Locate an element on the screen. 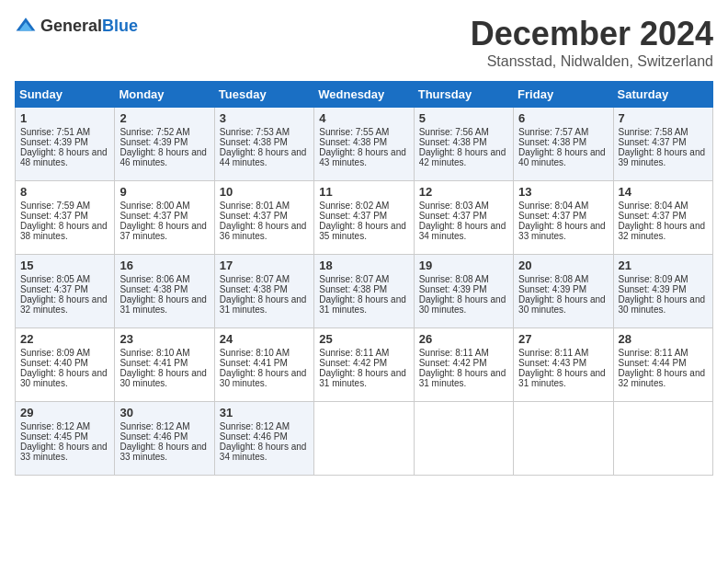 Image resolution: width=728 pixels, height=563 pixels. sunrise-text: Sunrise: 8:04 AM is located at coordinates (553, 206).